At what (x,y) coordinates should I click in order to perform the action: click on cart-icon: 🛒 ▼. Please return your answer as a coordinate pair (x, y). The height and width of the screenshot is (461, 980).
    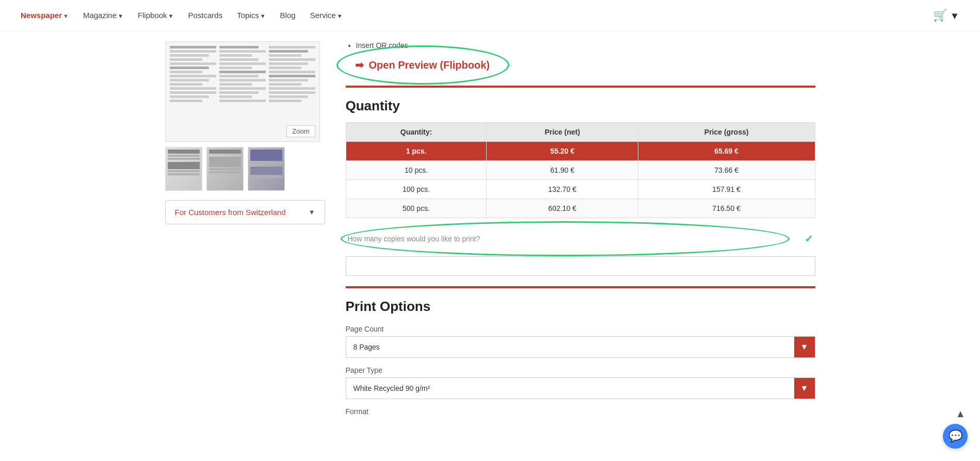
    Looking at the image, I should click on (946, 15).